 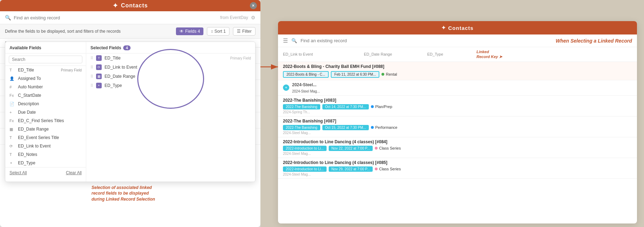 What do you see at coordinates (457, 71) in the screenshot?
I see `table-row: 2022-Boots & Bling - Charity Ball EMH Fu…` at bounding box center [457, 71].